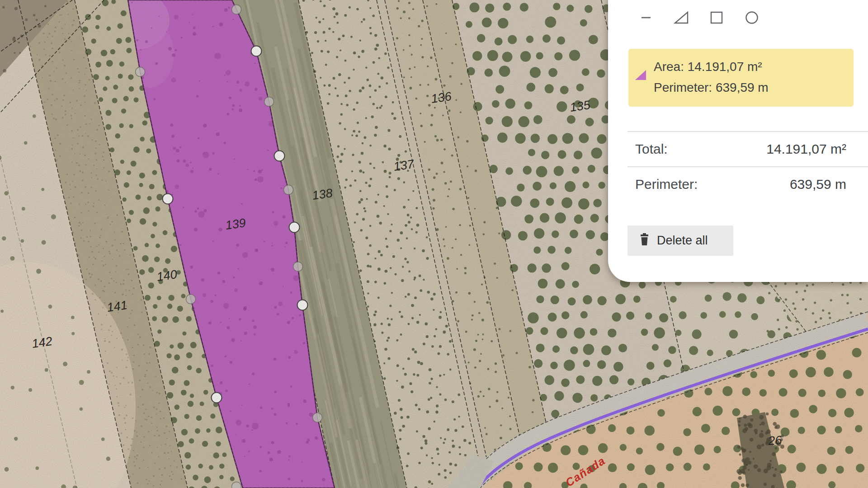  What do you see at coordinates (818, 184) in the screenshot?
I see `perimeter-value: 639,59 m` at bounding box center [818, 184].